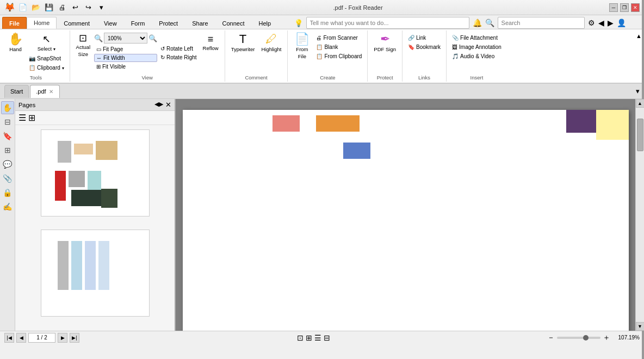  I want to click on file-attachment-button: 📎 File Attachment, so click(476, 38).